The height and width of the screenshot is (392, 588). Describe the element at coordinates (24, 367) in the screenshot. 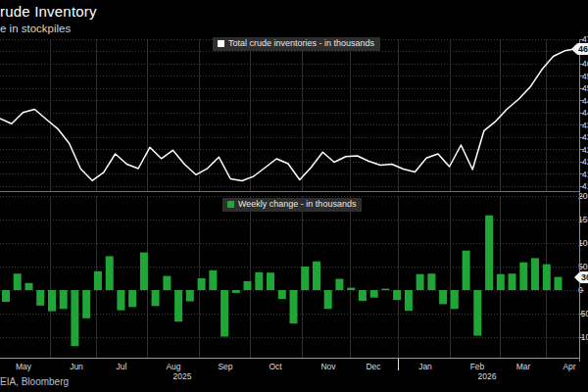

I see `x-axis-month-label: May` at that location.